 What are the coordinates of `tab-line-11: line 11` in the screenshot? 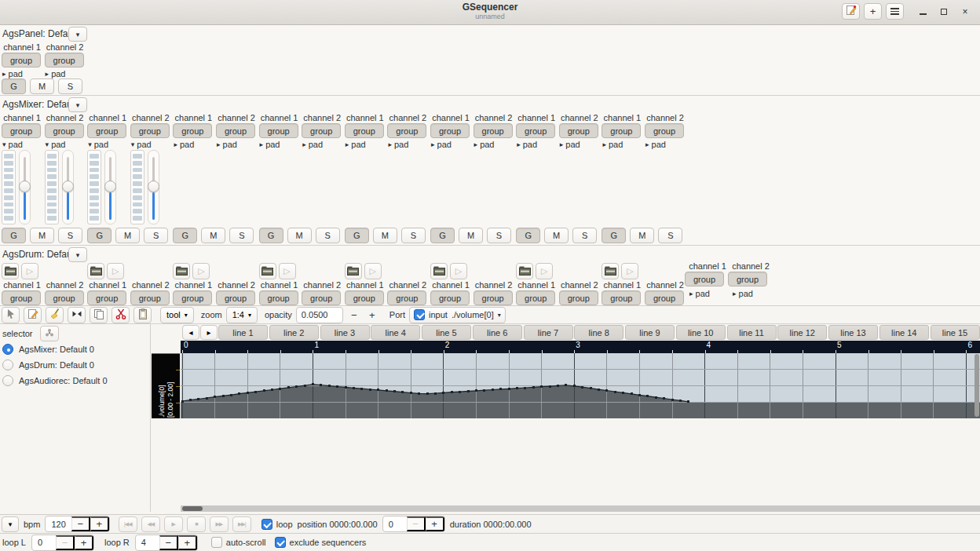 It's located at (752, 333).